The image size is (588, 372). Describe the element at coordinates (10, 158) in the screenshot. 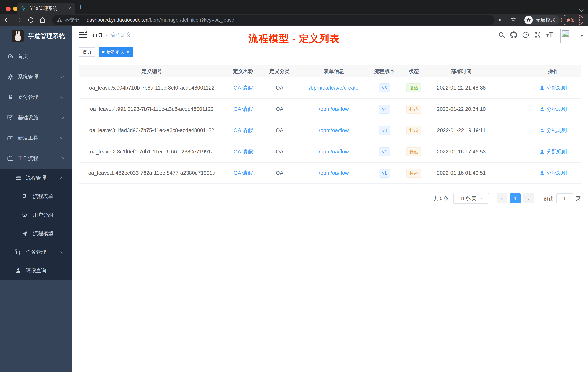

I see `briefcase-icon` at that location.